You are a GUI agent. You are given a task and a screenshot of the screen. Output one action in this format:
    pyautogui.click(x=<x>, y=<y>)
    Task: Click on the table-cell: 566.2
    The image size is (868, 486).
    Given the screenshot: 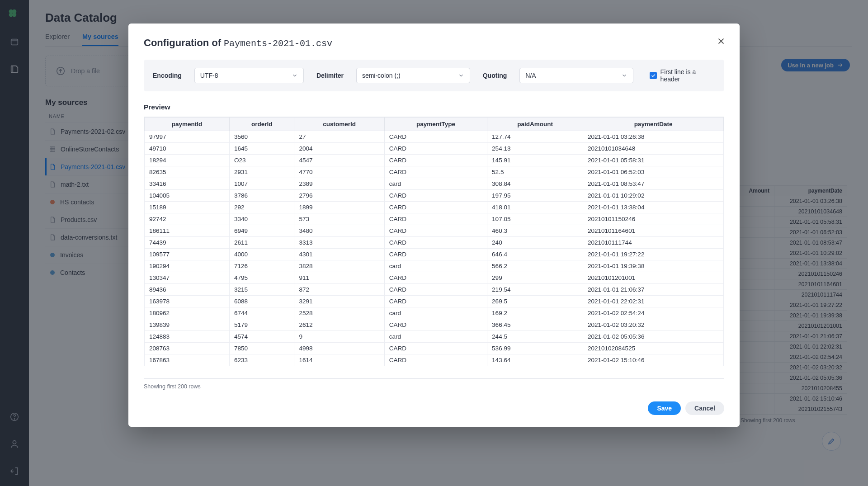 What is the action you would take?
    pyautogui.click(x=535, y=266)
    